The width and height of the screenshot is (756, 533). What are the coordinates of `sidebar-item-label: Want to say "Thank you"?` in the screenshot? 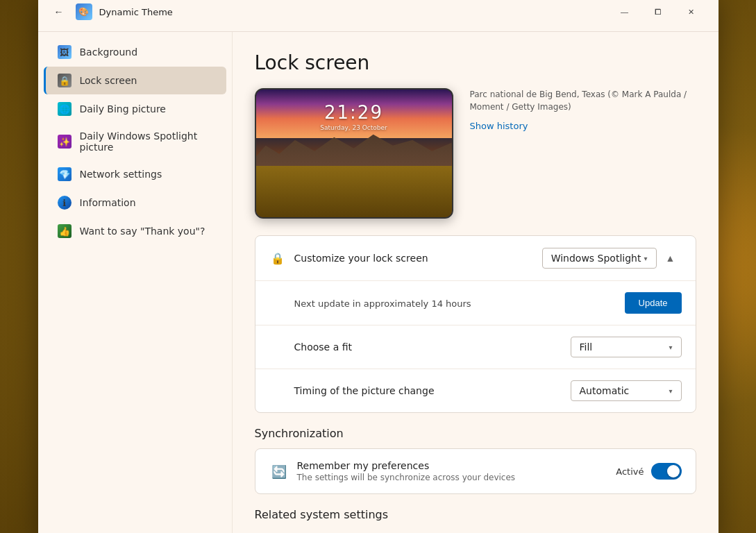 It's located at (143, 231).